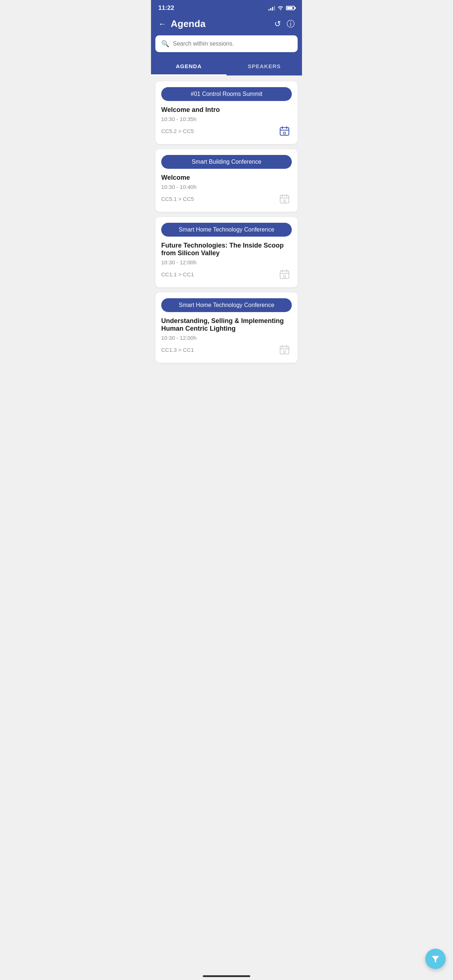  What do you see at coordinates (177, 131) in the screenshot?
I see `session-location-1: CC5.2 > CC5` at bounding box center [177, 131].